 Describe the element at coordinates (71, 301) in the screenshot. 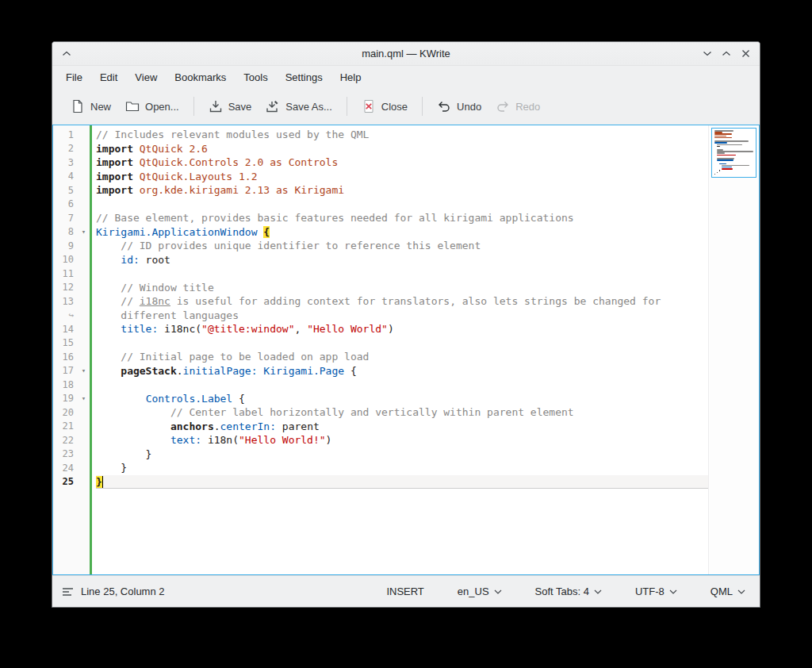

I see `gutter-row: 13` at that location.